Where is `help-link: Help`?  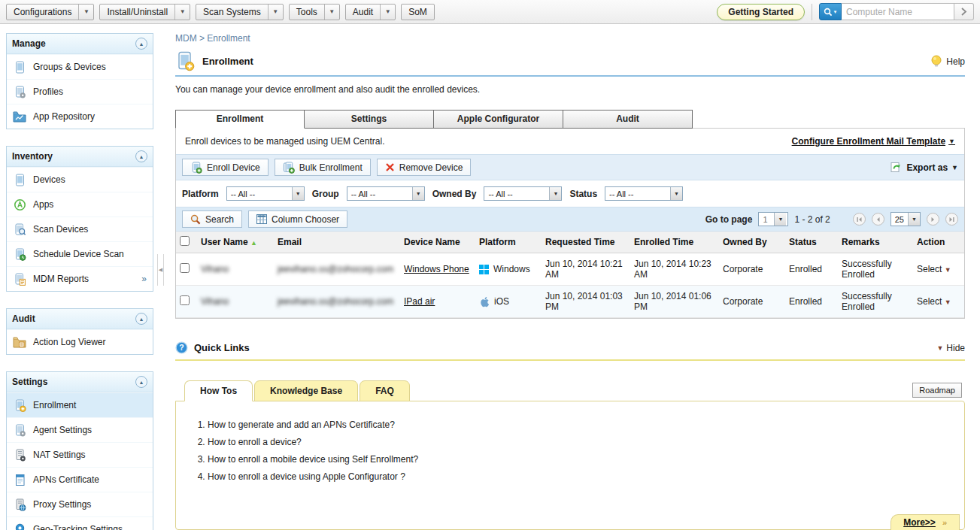
help-link: Help is located at coordinates (948, 62).